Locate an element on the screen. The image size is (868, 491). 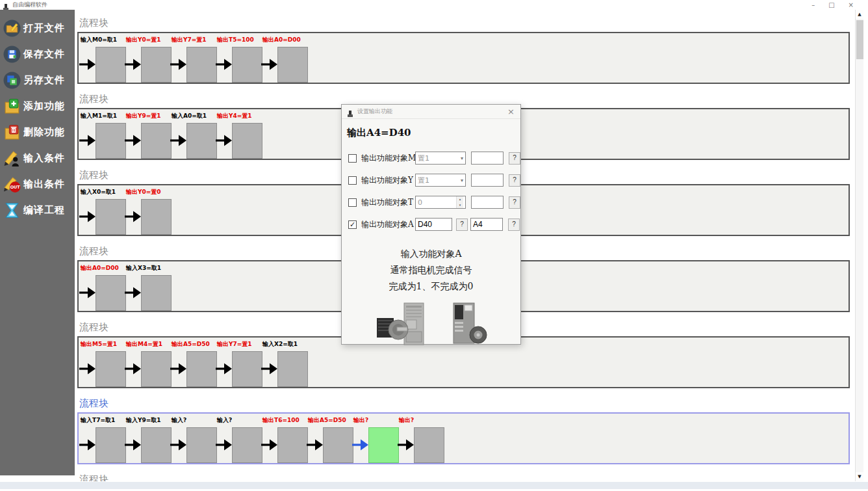
flow-step: 输入X3=取1 is located at coordinates (149, 287).